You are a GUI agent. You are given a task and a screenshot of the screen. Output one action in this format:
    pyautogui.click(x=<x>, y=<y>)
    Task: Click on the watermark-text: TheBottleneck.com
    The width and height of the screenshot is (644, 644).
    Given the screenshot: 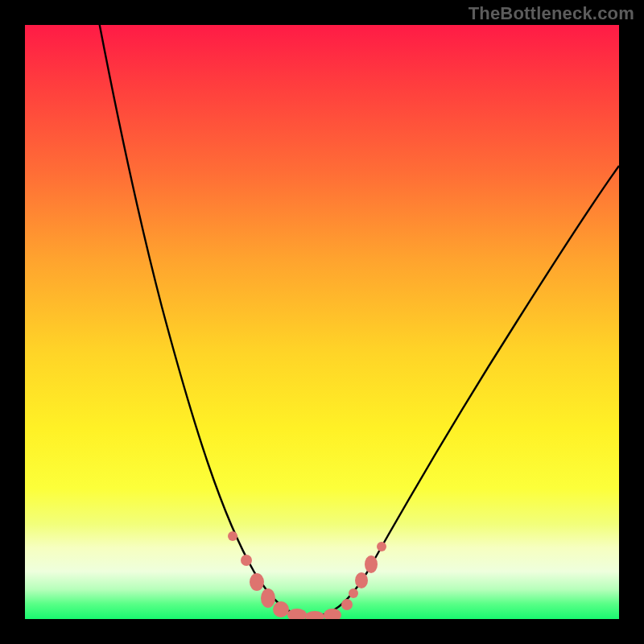 What is the action you would take?
    pyautogui.click(x=551, y=14)
    